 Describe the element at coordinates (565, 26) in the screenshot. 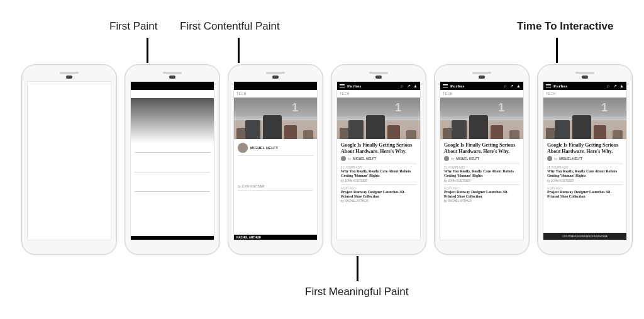

I see `label-time-to-interactive: Time To Interactive` at that location.